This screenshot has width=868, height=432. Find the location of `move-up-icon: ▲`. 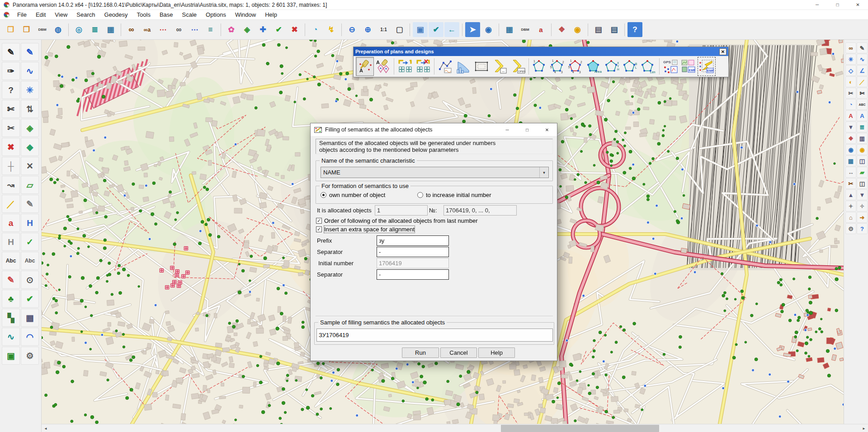

move-up-icon: ▲ is located at coordinates (851, 195).